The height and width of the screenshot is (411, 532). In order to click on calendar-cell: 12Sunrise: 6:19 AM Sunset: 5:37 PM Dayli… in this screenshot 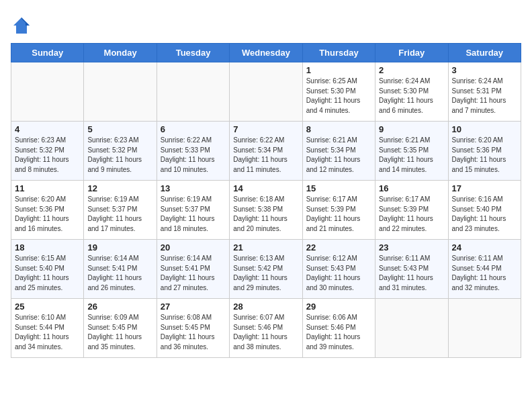, I will do `click(120, 210)`.